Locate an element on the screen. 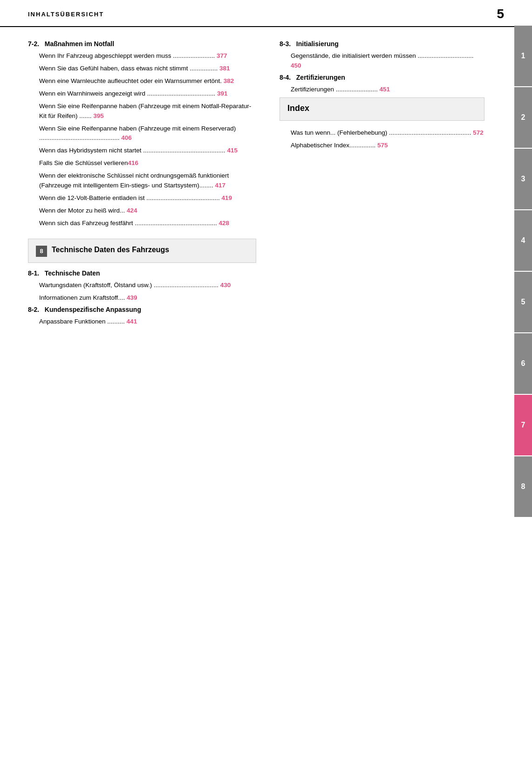 Image resolution: width=532 pixels, height=771 pixels. toc-entry-572: Was tun wenn... (Fehlerbehebung) .......… is located at coordinates (382, 133).